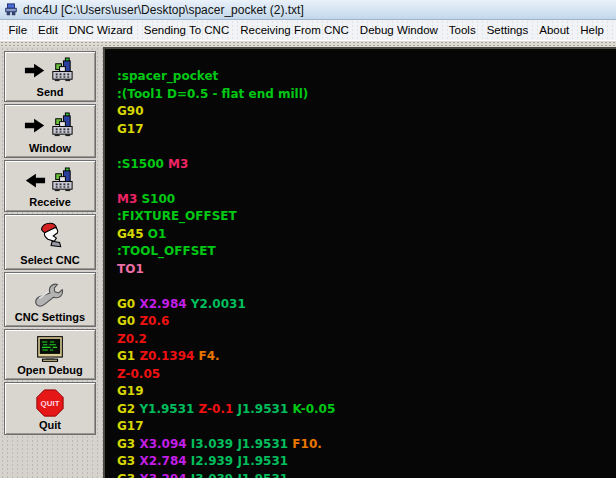 The height and width of the screenshot is (478, 616). What do you see at coordinates (366, 340) in the screenshot?
I see `code-line: Z0.2` at bounding box center [366, 340].